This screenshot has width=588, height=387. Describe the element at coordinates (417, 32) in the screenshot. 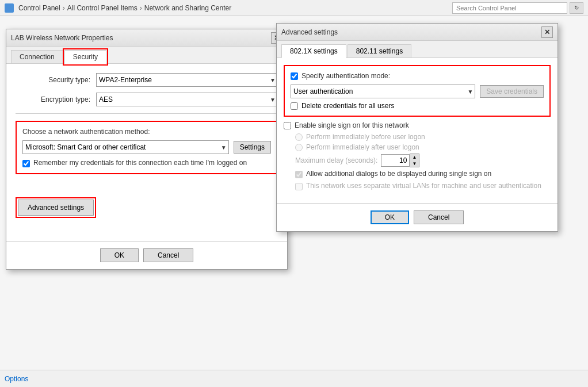

I see `adv-dialog-titlebar: Advanced settings ✕` at that location.